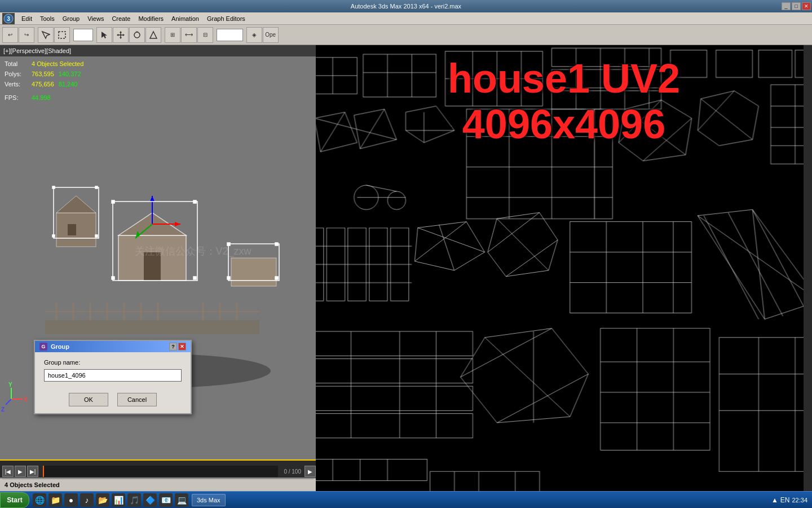 This screenshot has width=812, height=508. I want to click on uv-scroll-strip, so click(807, 277).